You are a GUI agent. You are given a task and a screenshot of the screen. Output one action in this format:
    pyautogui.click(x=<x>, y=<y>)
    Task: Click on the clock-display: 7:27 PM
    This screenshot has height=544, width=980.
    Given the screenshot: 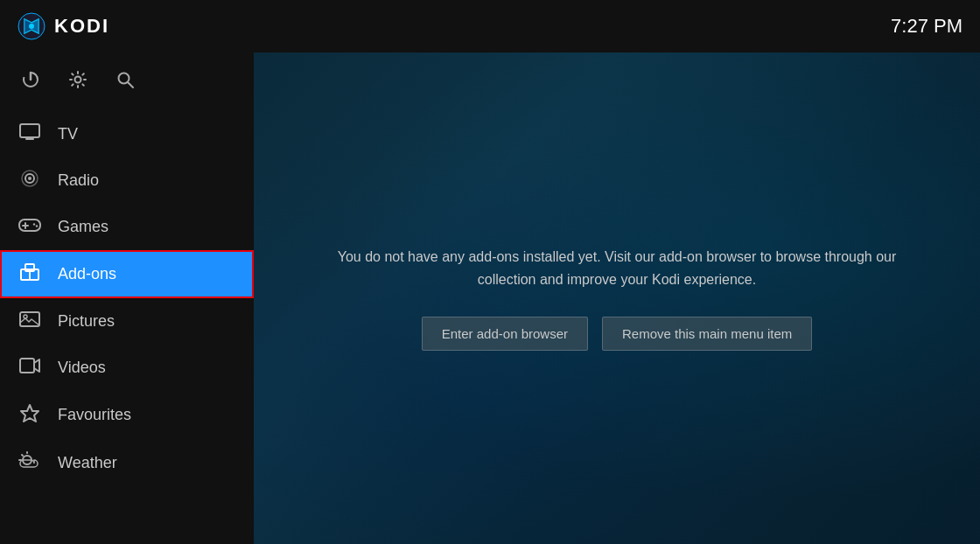 What is the action you would take?
    pyautogui.click(x=927, y=26)
    